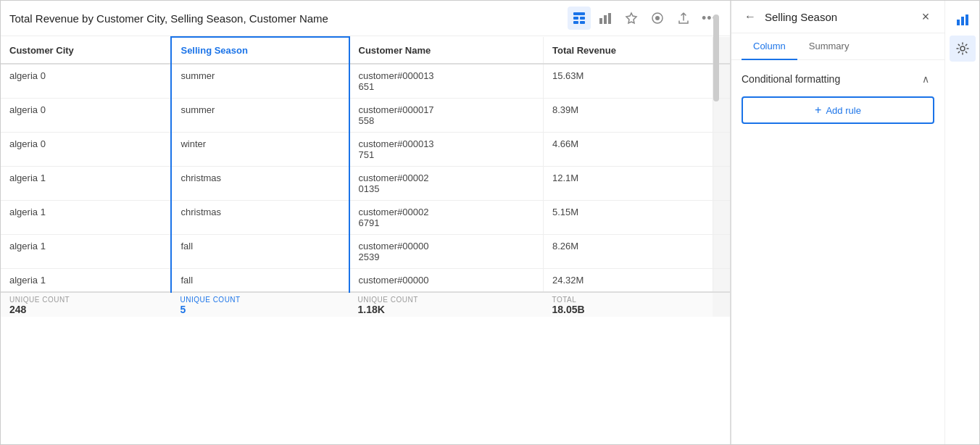 The image size is (980, 445). What do you see at coordinates (447, 81) in the screenshot?
I see `cell-customer_name: customer#000013 651` at bounding box center [447, 81].